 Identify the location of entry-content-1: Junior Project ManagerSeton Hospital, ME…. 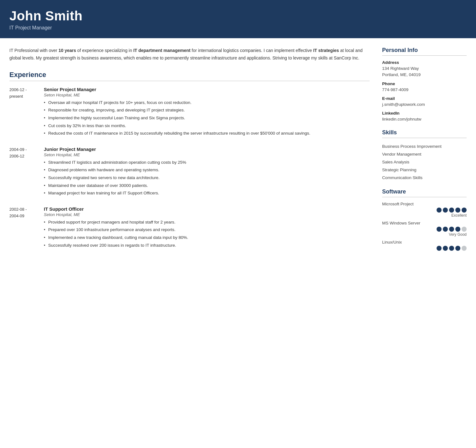
(207, 172).